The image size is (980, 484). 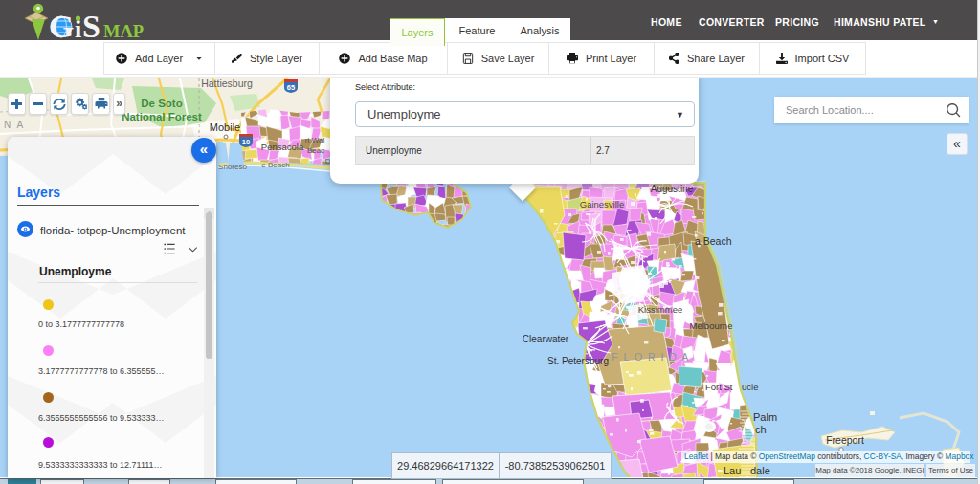 I want to click on svg-text: Mobile, so click(x=225, y=127).